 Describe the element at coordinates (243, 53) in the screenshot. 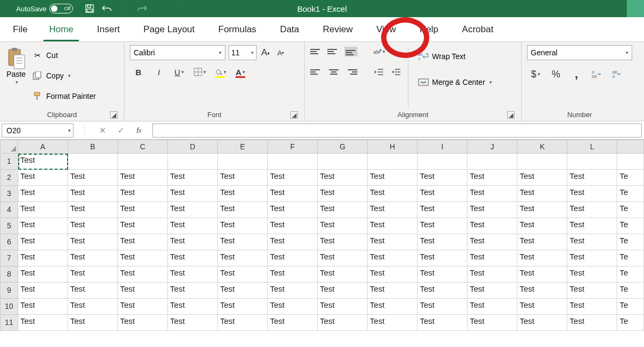

I see `font-size-select: 11 ▾` at that location.